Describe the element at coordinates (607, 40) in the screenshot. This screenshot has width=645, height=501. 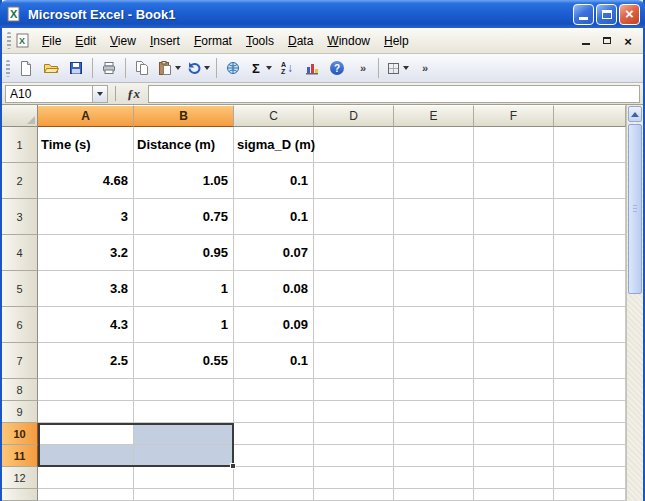
I see `workbook-restore-button` at that location.